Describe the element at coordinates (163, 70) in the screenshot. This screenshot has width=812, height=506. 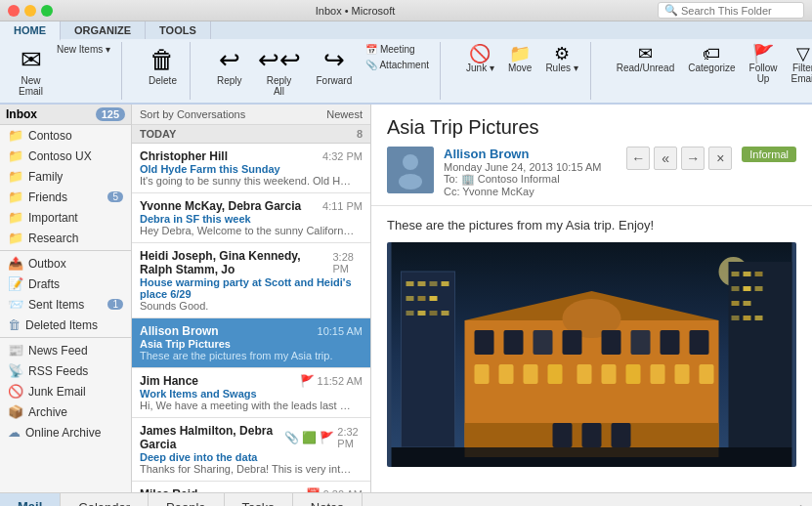
I see `ribbon-group-delete: 🗑 Delete` at that location.